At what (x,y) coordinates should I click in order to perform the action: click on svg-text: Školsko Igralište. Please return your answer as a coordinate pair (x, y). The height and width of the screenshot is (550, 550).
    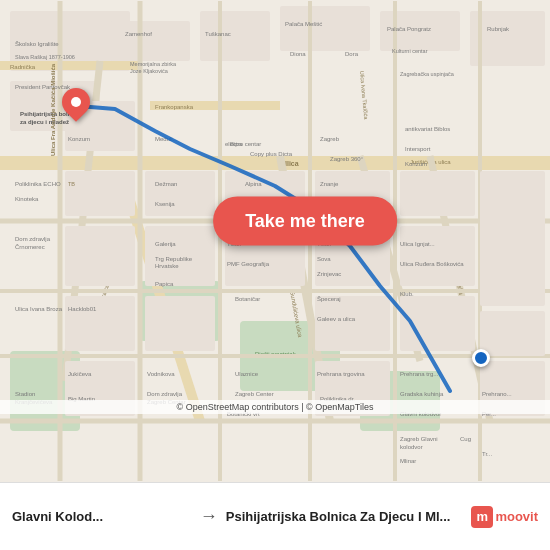
    Looking at the image, I should click on (37, 44).